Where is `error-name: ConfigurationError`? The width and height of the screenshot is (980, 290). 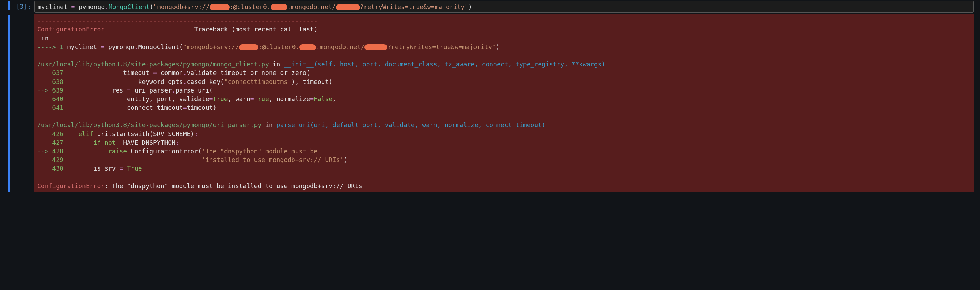 error-name: ConfigurationError is located at coordinates (71, 29).